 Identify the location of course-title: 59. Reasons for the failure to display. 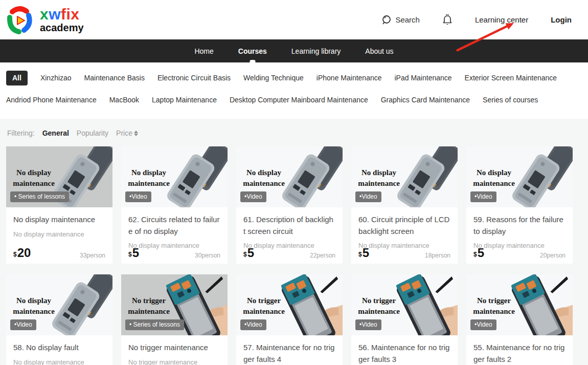
(519, 225).